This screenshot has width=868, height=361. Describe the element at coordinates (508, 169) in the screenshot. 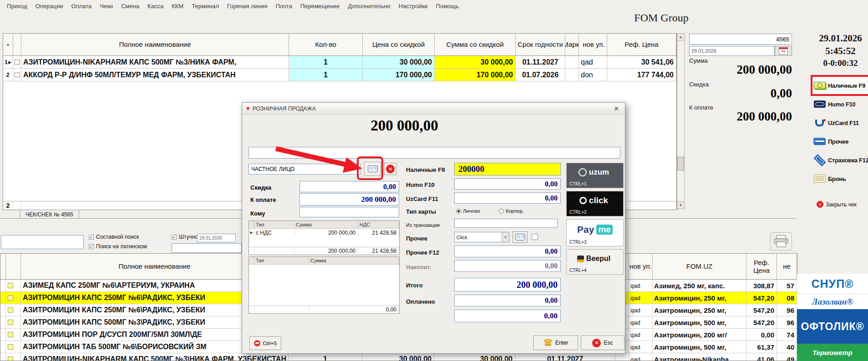

I see `cash-input` at that location.